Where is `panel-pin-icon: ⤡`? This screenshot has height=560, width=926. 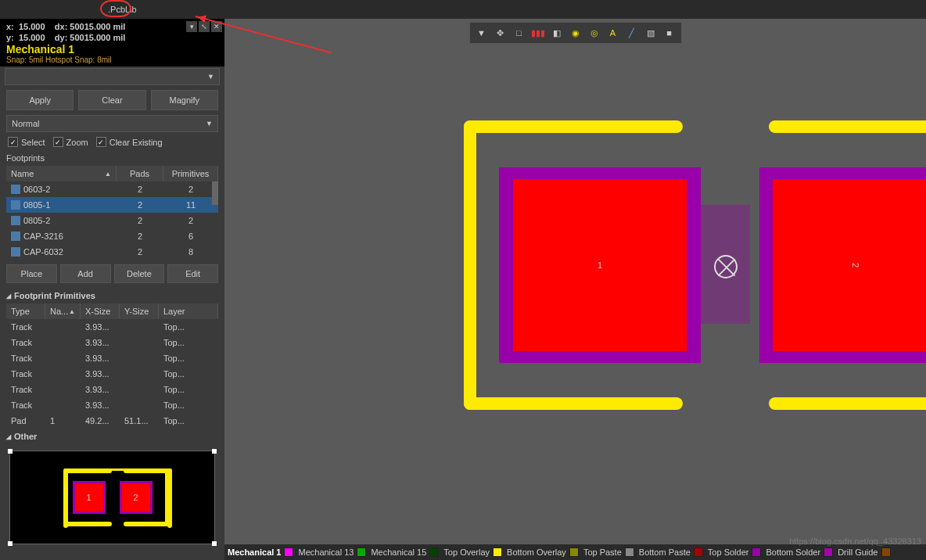
panel-pin-icon: ⤡ is located at coordinates (204, 27).